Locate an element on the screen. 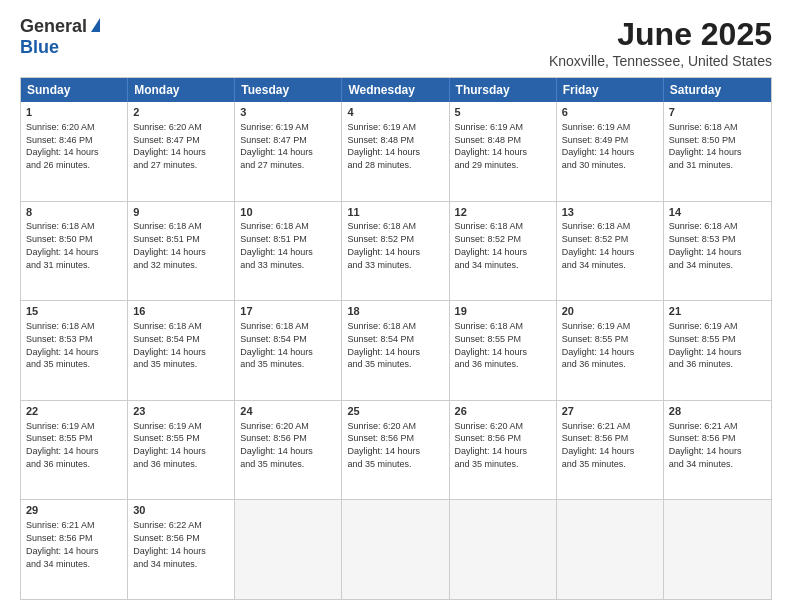 This screenshot has width=792, height=612. cal-cell-11: 11Sunrise: 6:18 AMSunset: 8:52 PMDayligh… is located at coordinates (396, 252).